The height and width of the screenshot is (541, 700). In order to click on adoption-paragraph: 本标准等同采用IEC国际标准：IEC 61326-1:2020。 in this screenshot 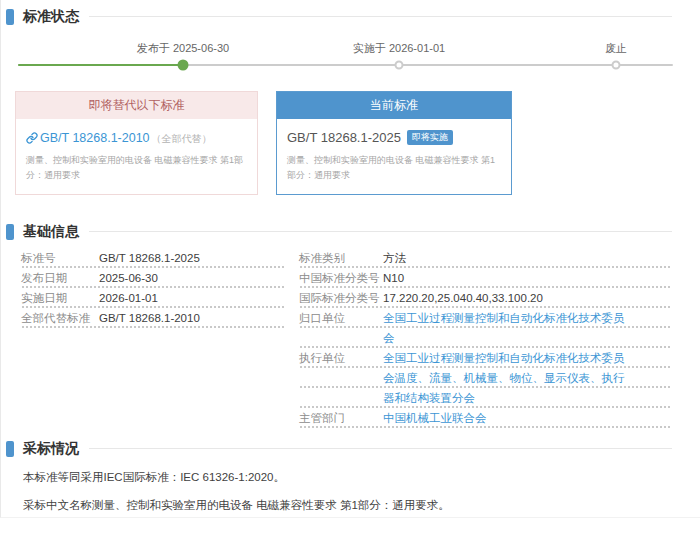, I will do `click(348, 477)`.